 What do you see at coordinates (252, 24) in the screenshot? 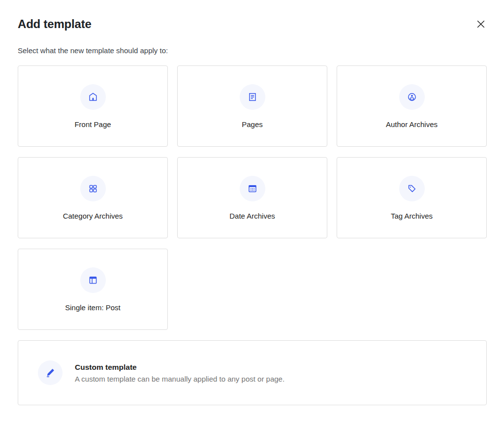
I see `modal-header: Add template` at bounding box center [252, 24].